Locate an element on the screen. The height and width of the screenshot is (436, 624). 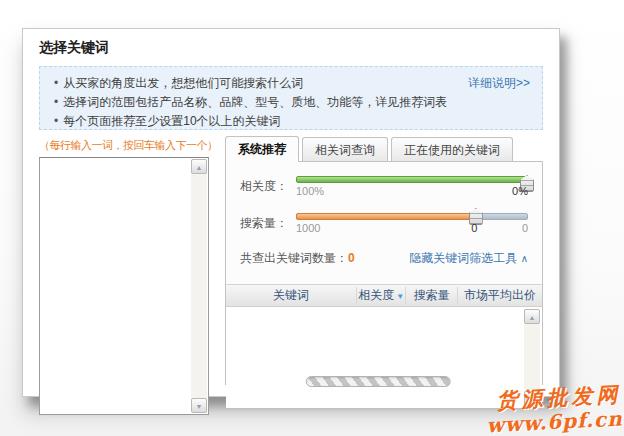
tip-item: •每个页面推荐至少设置10个以上的关键词 is located at coordinates (292, 122).